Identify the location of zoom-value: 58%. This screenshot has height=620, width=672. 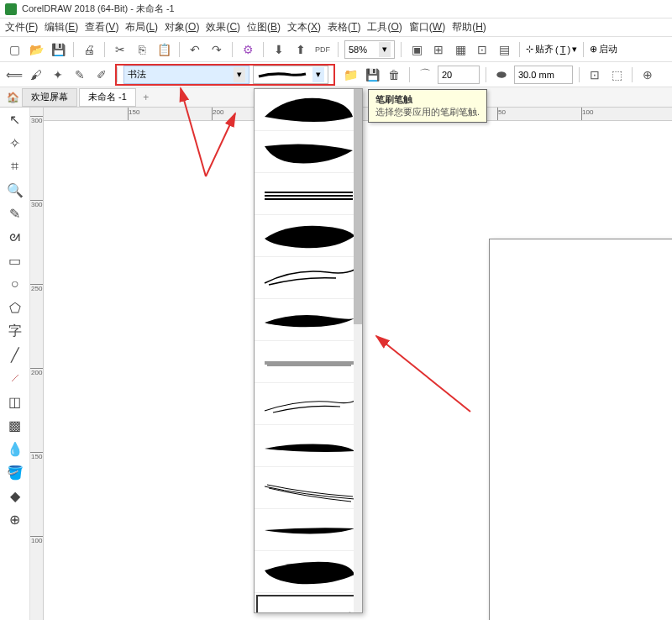
(358, 50).